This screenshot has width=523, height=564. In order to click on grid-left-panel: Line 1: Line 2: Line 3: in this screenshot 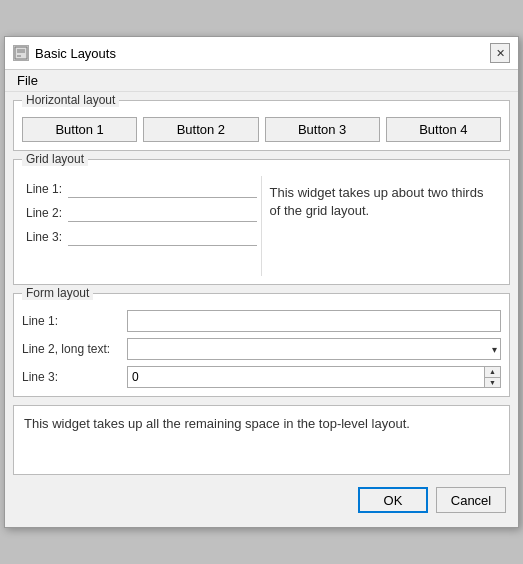, I will do `click(142, 226)`.